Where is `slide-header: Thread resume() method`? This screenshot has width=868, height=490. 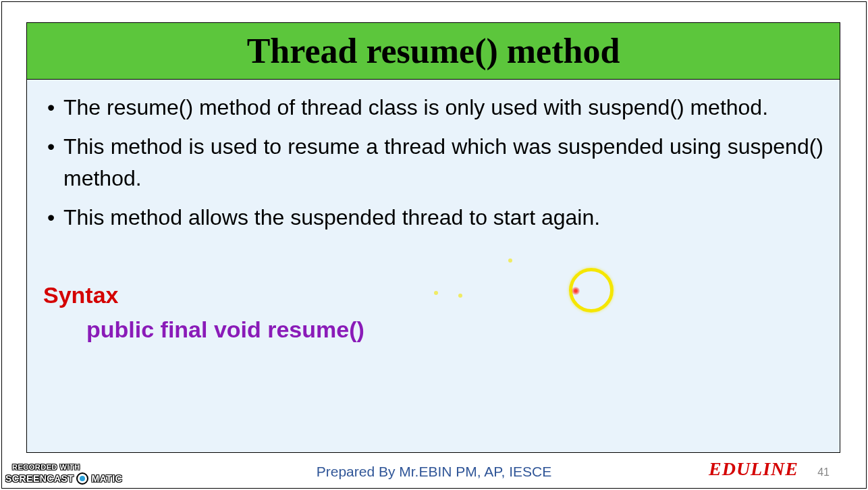 slide-header: Thread resume() method is located at coordinates (433, 51).